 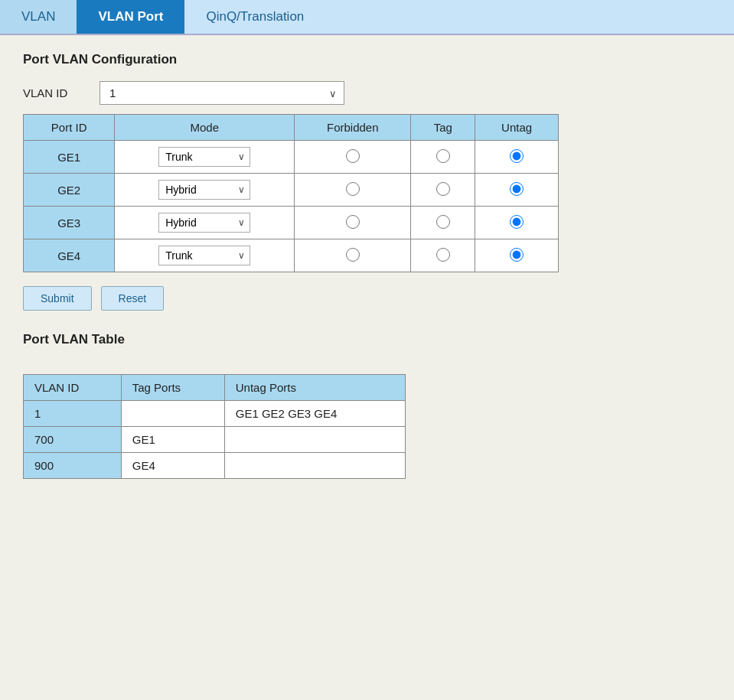 I want to click on col-port-id: Port ID, so click(x=69, y=128).